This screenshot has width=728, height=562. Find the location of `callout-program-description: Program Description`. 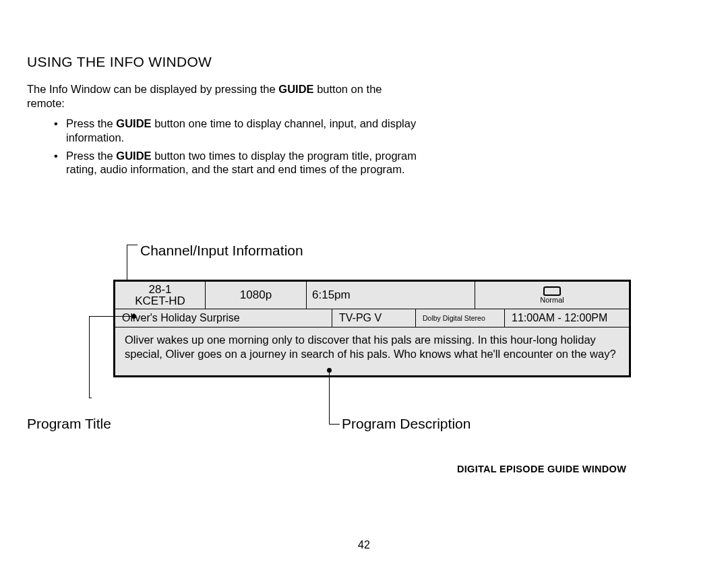

callout-program-description: Program Description is located at coordinates (406, 424).